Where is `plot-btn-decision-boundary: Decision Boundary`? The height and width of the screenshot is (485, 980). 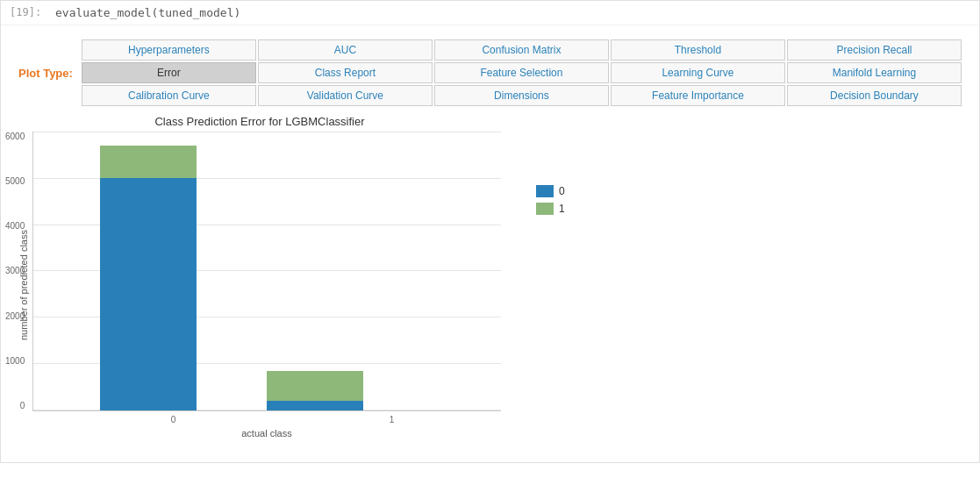
plot-btn-decision-boundary: Decision Boundary is located at coordinates (874, 96).